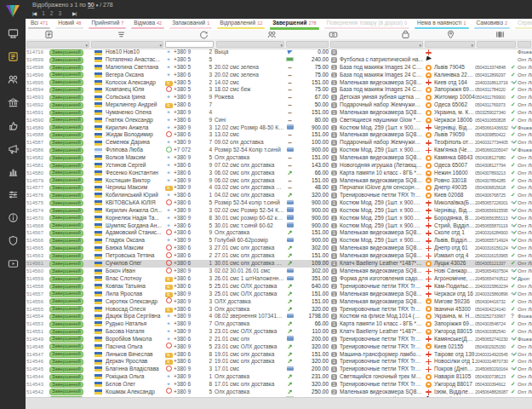 This screenshot has height=409, width=532. Describe the element at coordinates (279, 317) in the screenshot. I see `order-row: 514554ЗавершенийДацюк Віра Сергіївна*+38…` at that location.